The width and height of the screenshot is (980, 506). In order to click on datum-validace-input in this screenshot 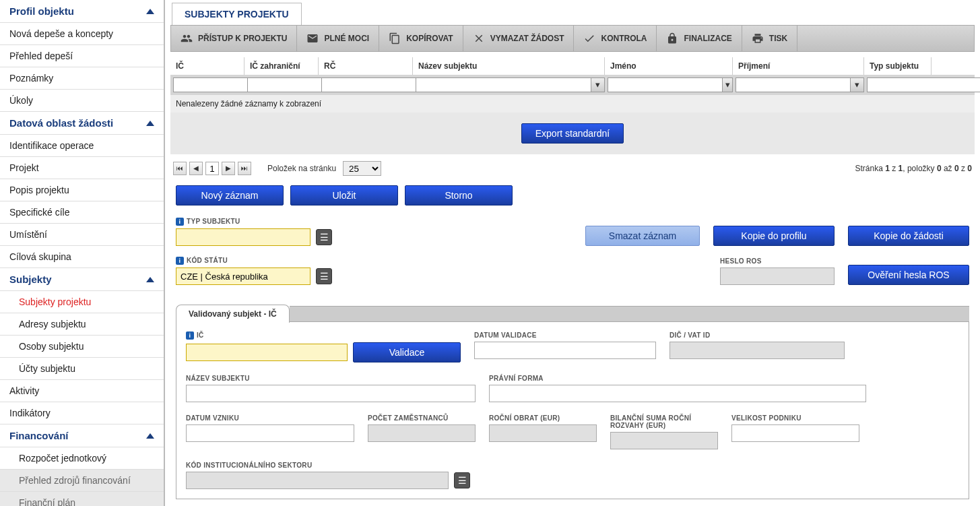, I will do `click(565, 350)`.